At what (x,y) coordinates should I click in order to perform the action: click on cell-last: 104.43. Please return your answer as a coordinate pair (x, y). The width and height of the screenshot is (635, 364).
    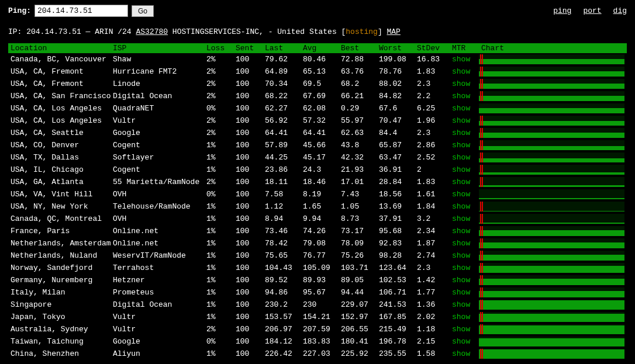
    Looking at the image, I should click on (282, 268).